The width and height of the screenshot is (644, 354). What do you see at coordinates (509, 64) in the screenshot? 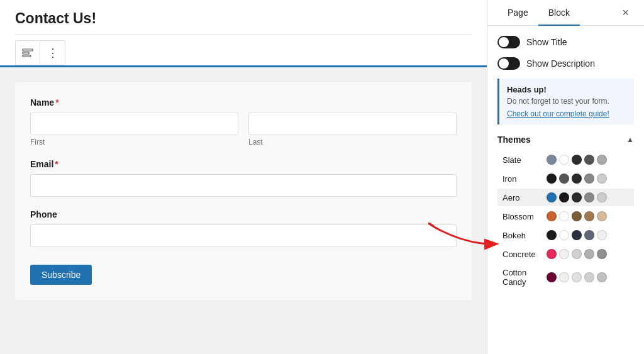
I see `show-description-toggle` at bounding box center [509, 64].